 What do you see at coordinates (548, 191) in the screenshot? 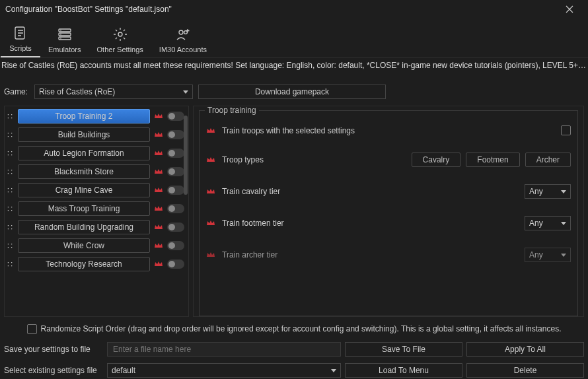
I see `cavalry-tier-select: Any` at bounding box center [548, 191].